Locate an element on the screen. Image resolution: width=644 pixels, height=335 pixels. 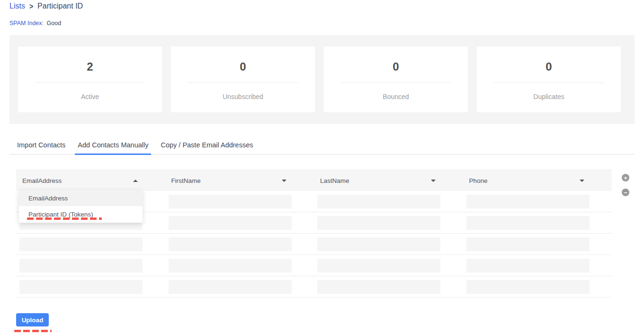
stat-card-active: 2 Active is located at coordinates (90, 80).